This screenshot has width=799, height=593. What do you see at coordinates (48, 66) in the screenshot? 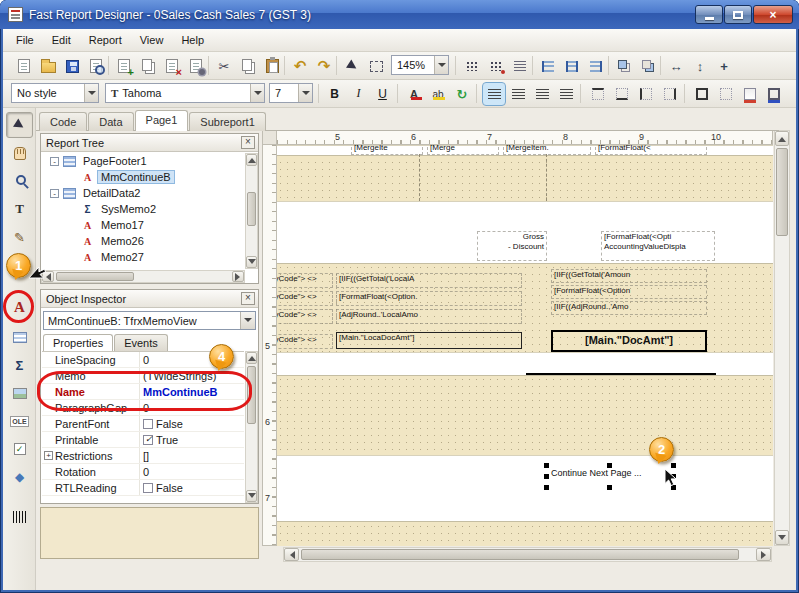
I see `open-report-icon` at bounding box center [48, 66].